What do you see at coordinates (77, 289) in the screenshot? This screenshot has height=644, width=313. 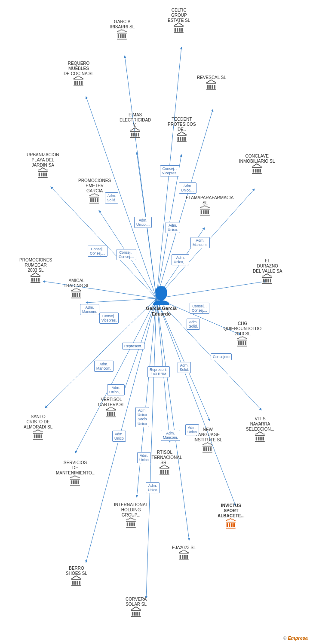 I see `node-amical-trading: AMICALTRADING SL 🏛` at bounding box center [77, 289].